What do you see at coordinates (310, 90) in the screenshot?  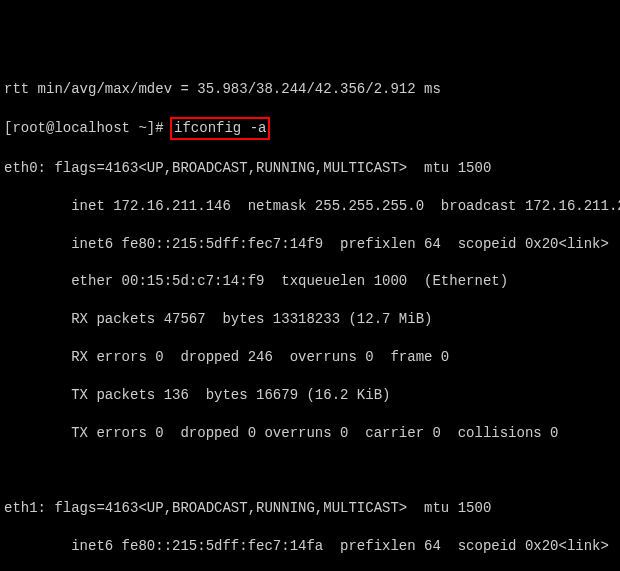 I see `rtt-summary-line: rtt min/avg/max/mdev = 35.983/38.244/42.…` at bounding box center [310, 90].